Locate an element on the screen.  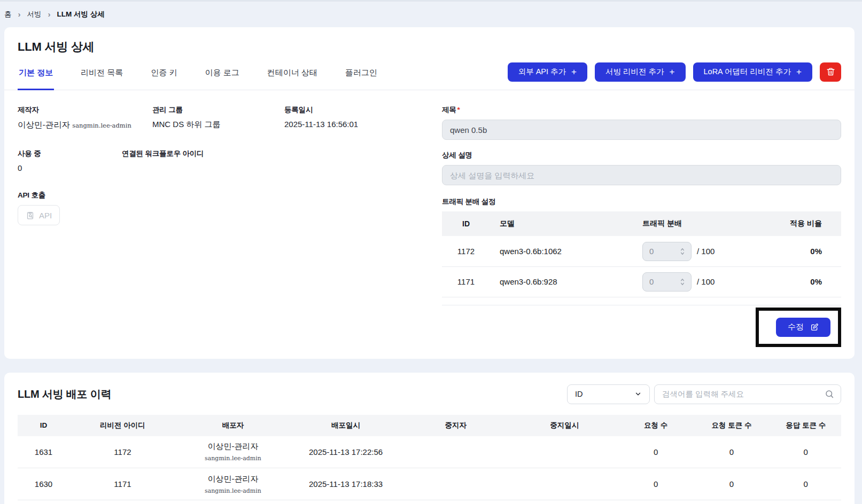
api-call-label: API 호출 is located at coordinates (38, 195).